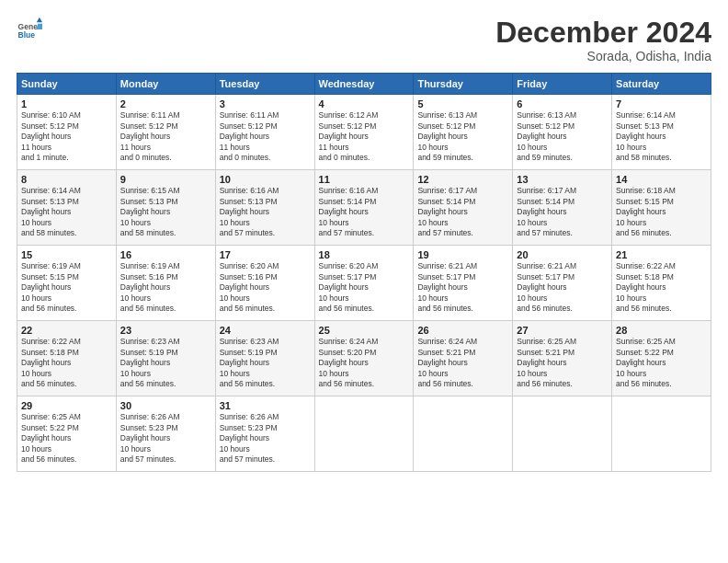 This screenshot has width=728, height=563. Describe the element at coordinates (265, 104) in the screenshot. I see `day-number: 3` at that location.